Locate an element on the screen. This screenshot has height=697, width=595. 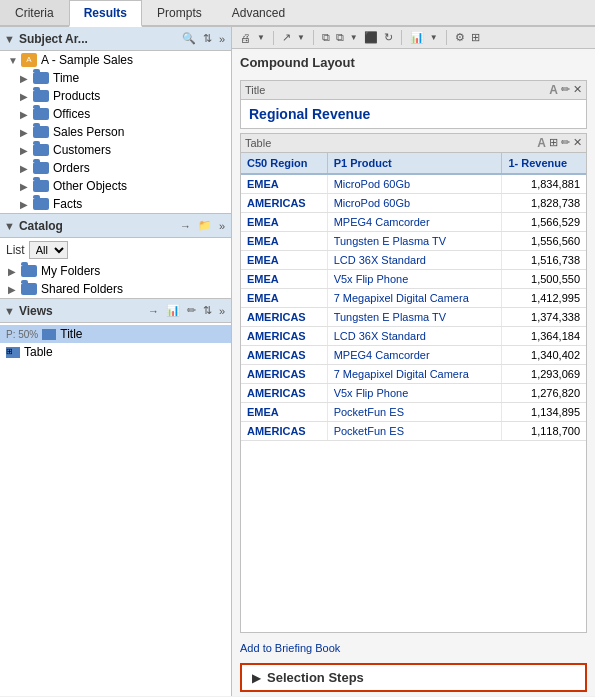
views-expand-icon: » is located at coordinates (222, 311).